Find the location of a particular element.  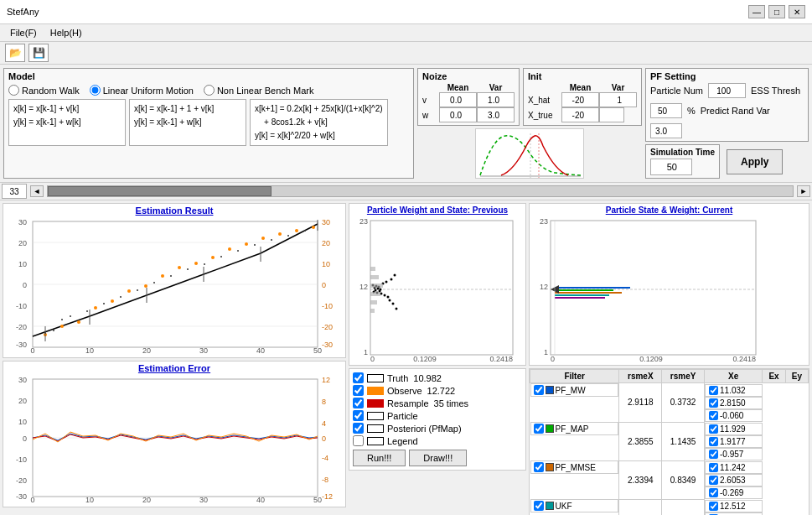

col-ex: Ex is located at coordinates (774, 377).